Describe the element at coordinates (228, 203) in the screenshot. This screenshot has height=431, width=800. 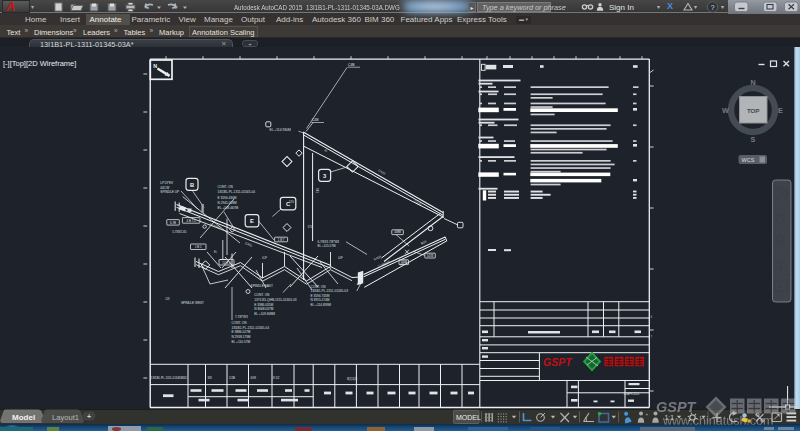
I see `svg-text: N 2941.028M` at that location.